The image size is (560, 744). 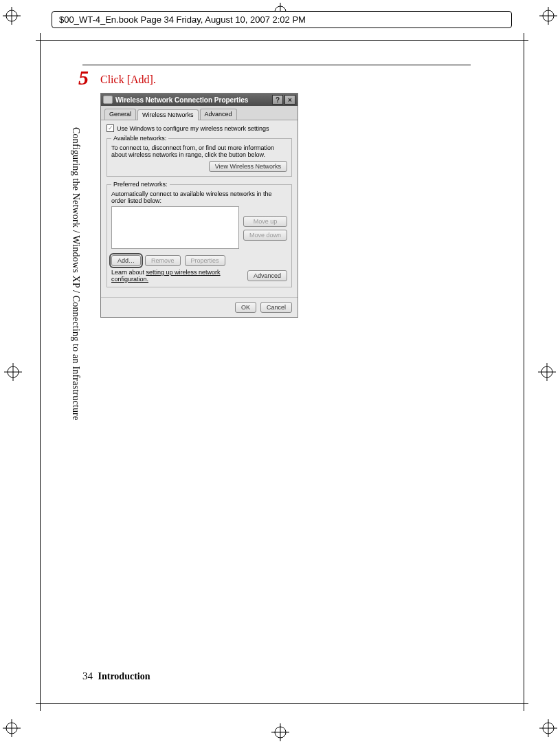 I want to click on dialog-title: Wireless Network Connection Properties, so click(x=181, y=100).